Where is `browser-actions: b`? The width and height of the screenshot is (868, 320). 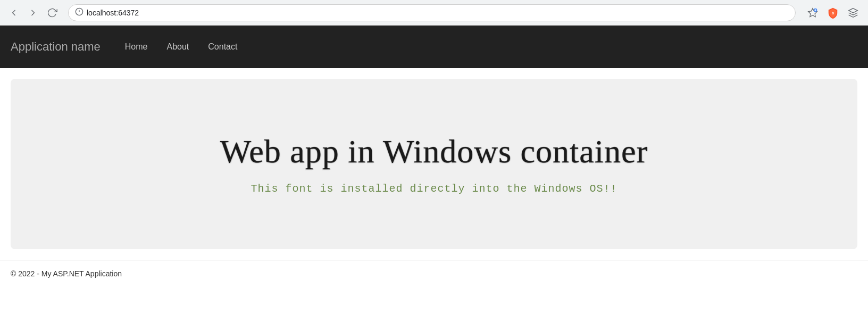
browser-actions: b is located at coordinates (833, 13).